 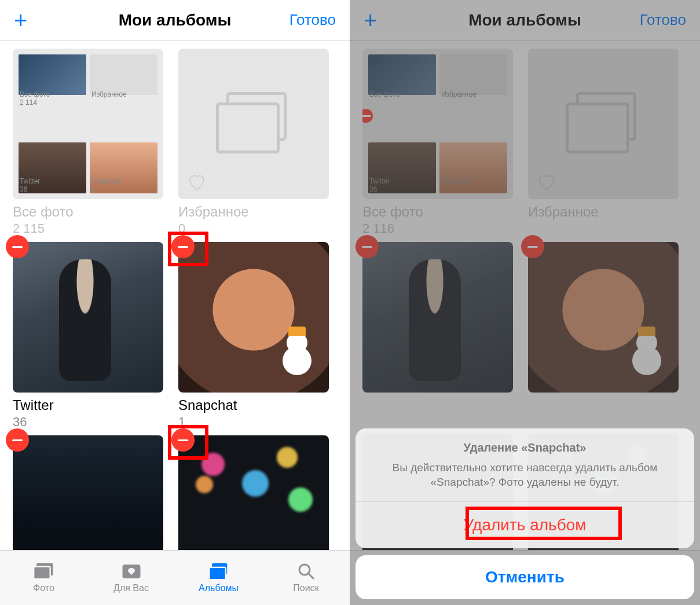 I want to click on action-sheet-title: Удаление «Snapchat», so click(x=525, y=448).